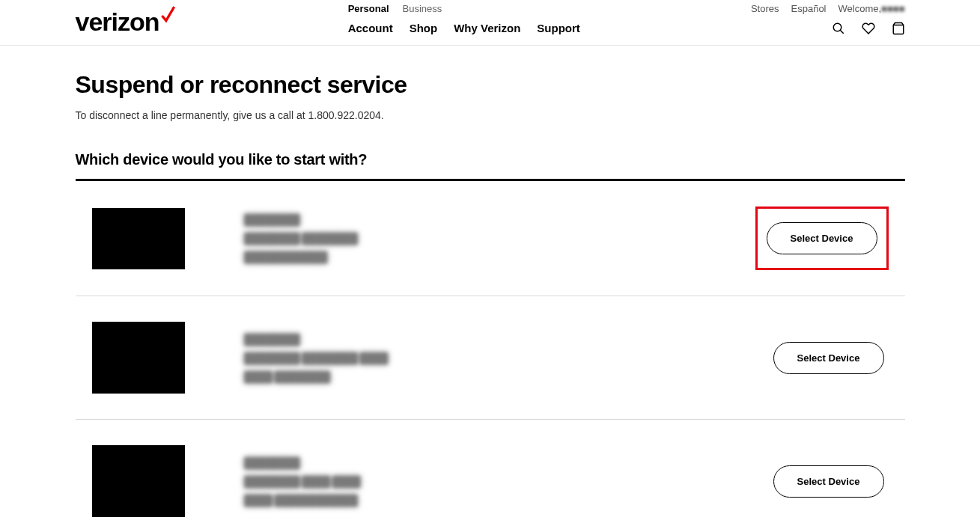 Image resolution: width=980 pixels, height=520 pixels. What do you see at coordinates (371, 28) in the screenshot?
I see `nav-account: Account` at bounding box center [371, 28].